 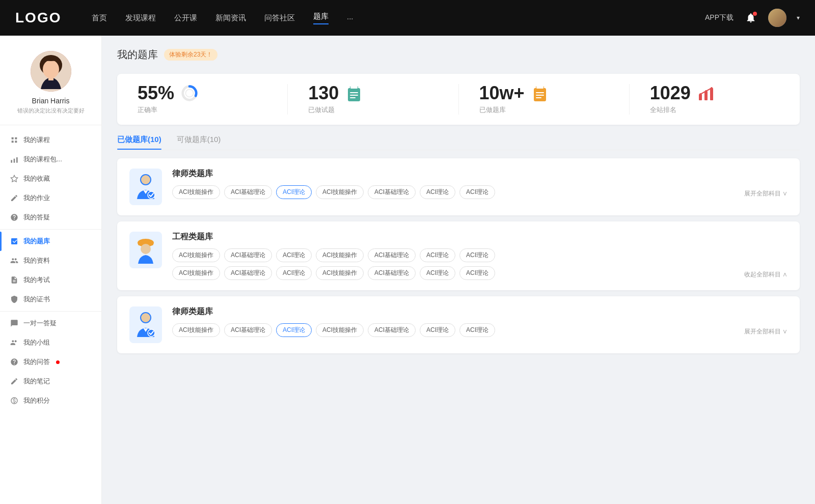 What do you see at coordinates (51, 86) in the screenshot?
I see `sidebar-profile: Brian Harris 错误的决定比没有决定要好` at bounding box center [51, 86].